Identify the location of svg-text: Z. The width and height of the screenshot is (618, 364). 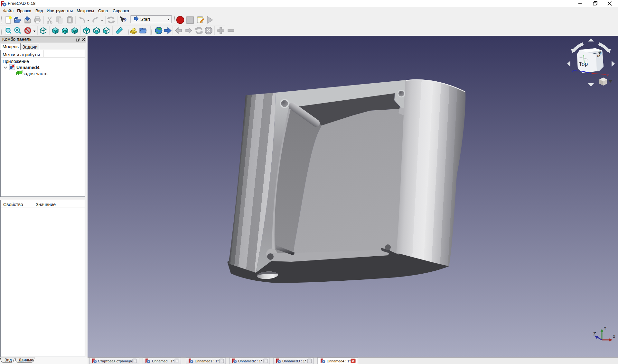
(595, 334).